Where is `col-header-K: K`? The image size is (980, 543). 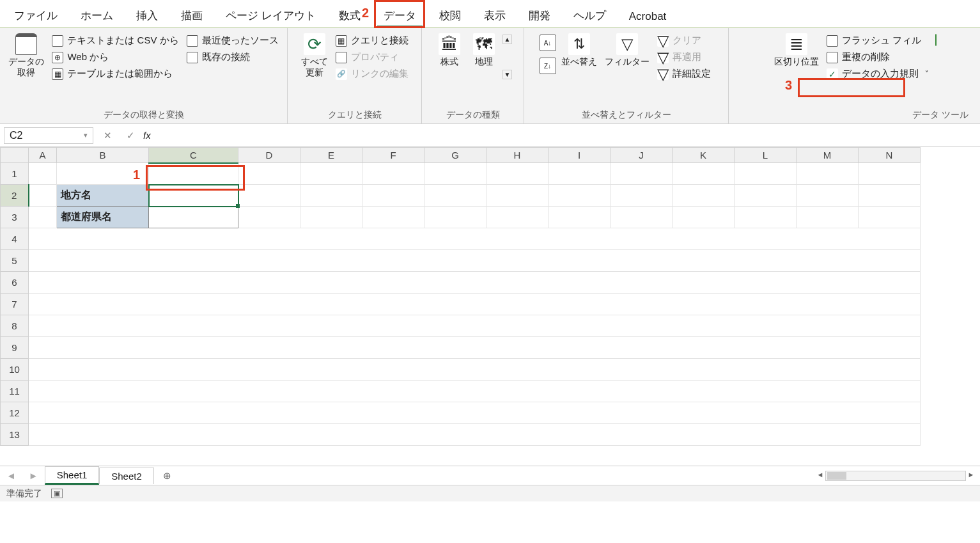 col-header-K: K is located at coordinates (703, 155).